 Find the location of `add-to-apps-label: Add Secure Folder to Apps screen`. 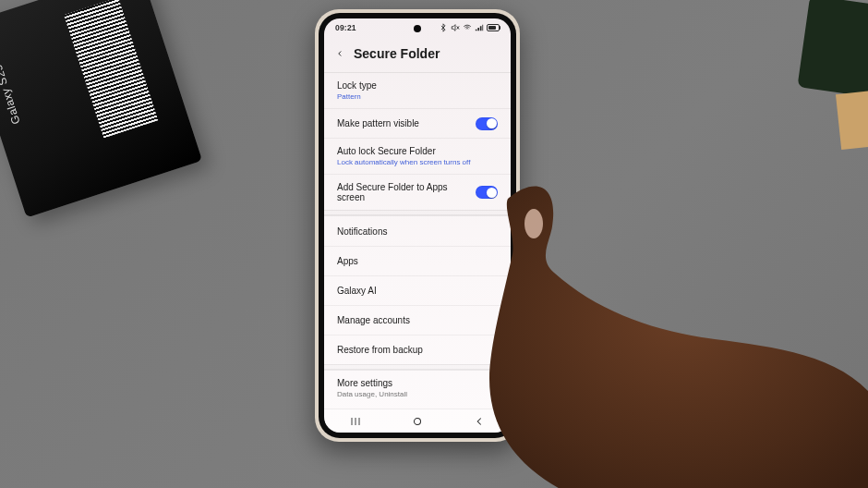

add-to-apps-label: Add Secure Folder to Apps screen is located at coordinates (397, 192).